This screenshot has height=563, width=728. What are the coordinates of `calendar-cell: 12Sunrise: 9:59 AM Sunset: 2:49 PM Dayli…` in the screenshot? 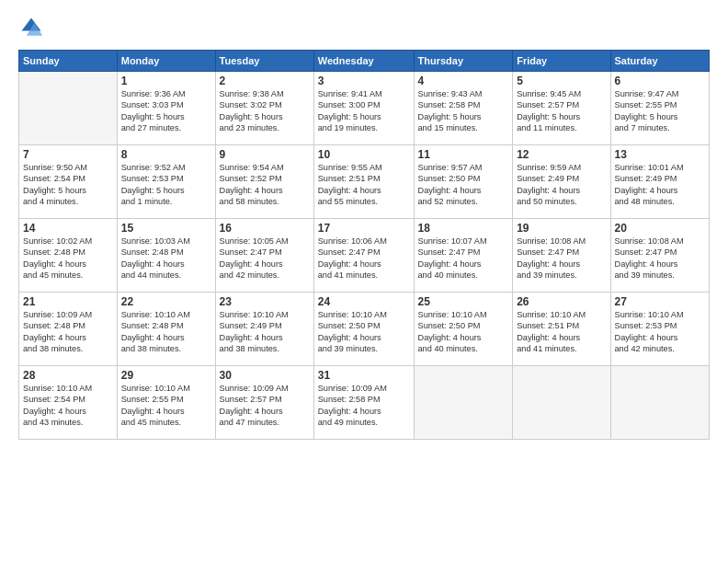 It's located at (562, 182).